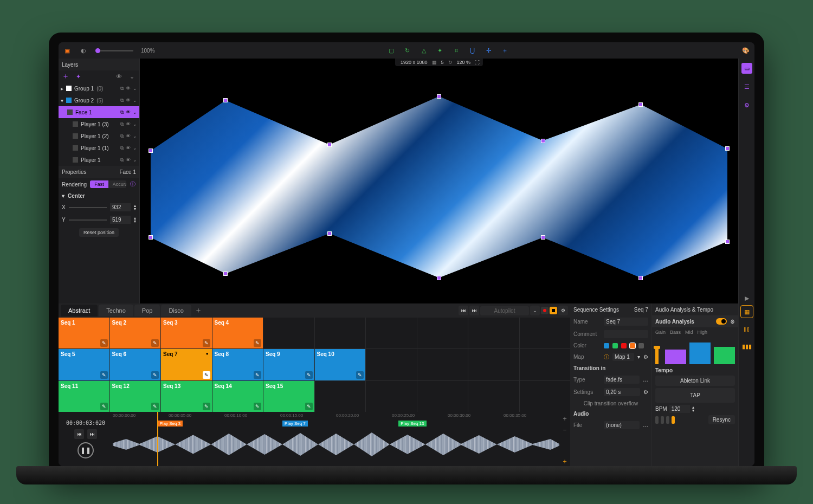 This screenshot has width=813, height=504. I want to click on seq-cell-seq-4: Seq 4✎, so click(238, 333).